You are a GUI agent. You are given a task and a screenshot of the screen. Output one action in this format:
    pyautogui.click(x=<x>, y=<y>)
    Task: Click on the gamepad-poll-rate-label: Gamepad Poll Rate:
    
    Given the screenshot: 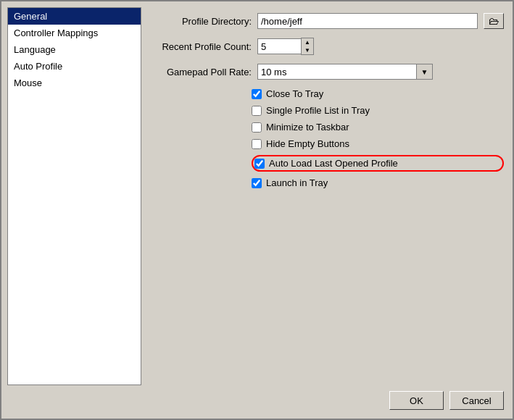 What is the action you would take?
    pyautogui.click(x=201, y=72)
    